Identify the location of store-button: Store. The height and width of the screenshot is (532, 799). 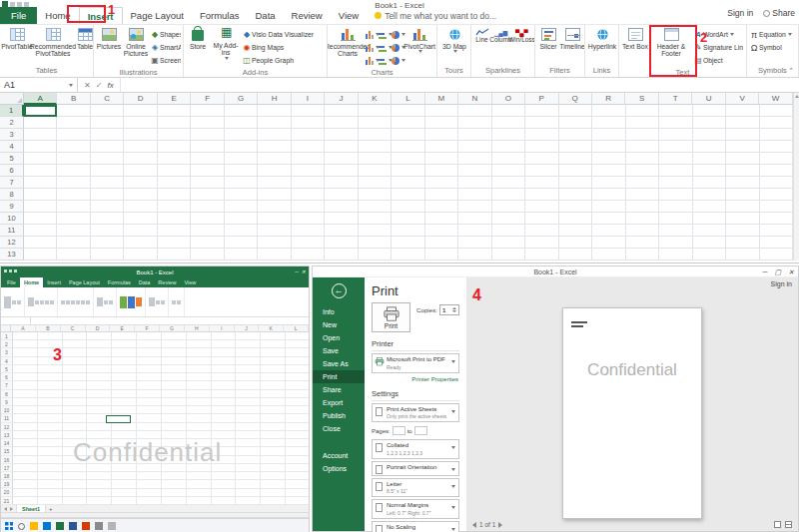
(198, 38).